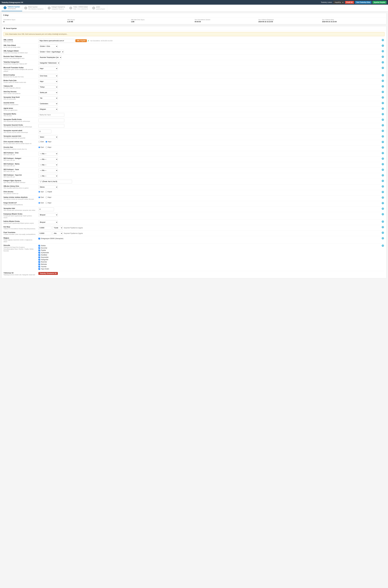 This screenshot has width=388, height=588. I want to click on supplier-select: HaydiGiy, so click(339, 2).